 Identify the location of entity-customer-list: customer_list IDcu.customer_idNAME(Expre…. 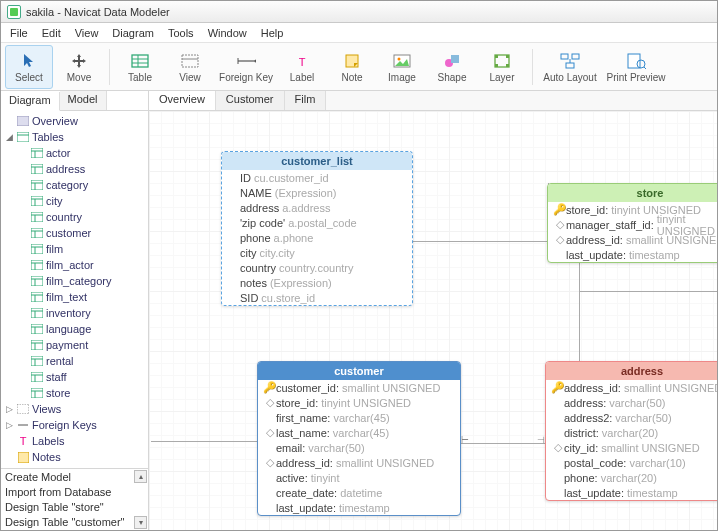
(317, 228).